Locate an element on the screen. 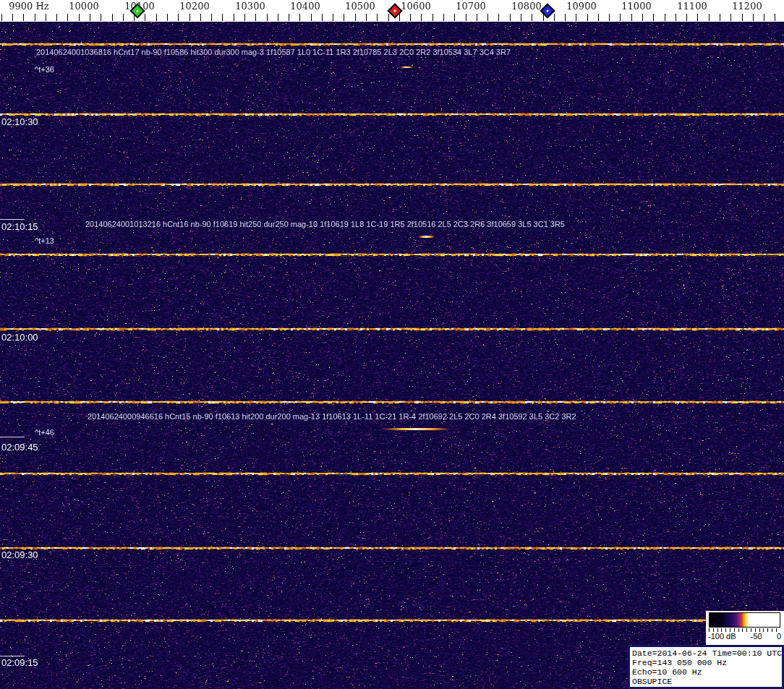  frequency-label: 10400 is located at coordinates (305, 6).